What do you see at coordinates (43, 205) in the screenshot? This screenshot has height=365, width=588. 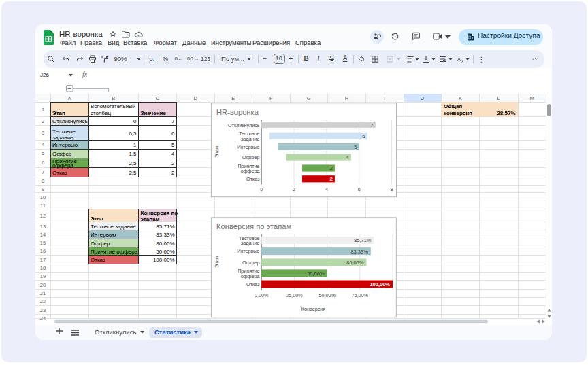 I see `svg-text: 11` at bounding box center [43, 205].